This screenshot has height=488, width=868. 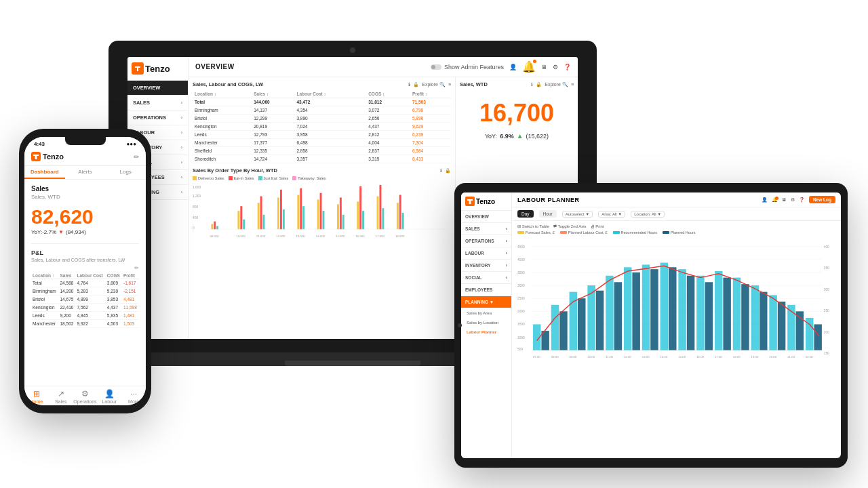 I want to click on tablet-nav-labour: LABOUR ›, so click(x=486, y=253).